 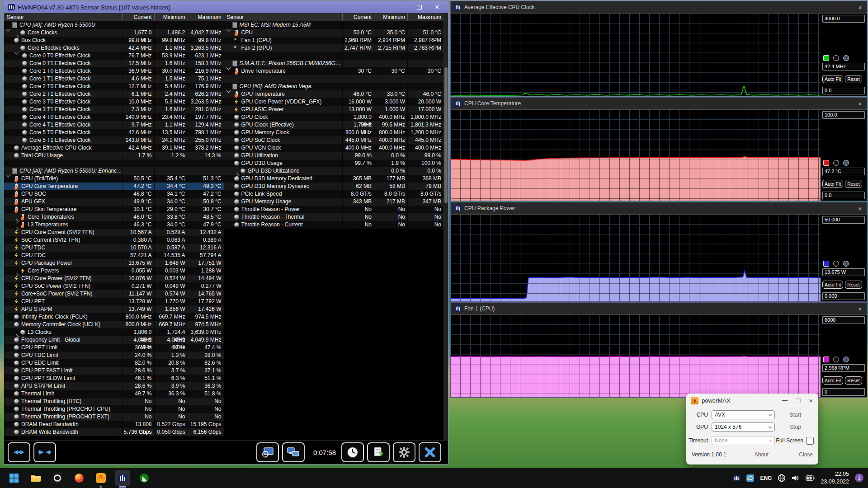 I want to click on sensor-row: CPU PPT SLOW Limit46.1 %6.3 %51.1 %, so click(x=114, y=379).